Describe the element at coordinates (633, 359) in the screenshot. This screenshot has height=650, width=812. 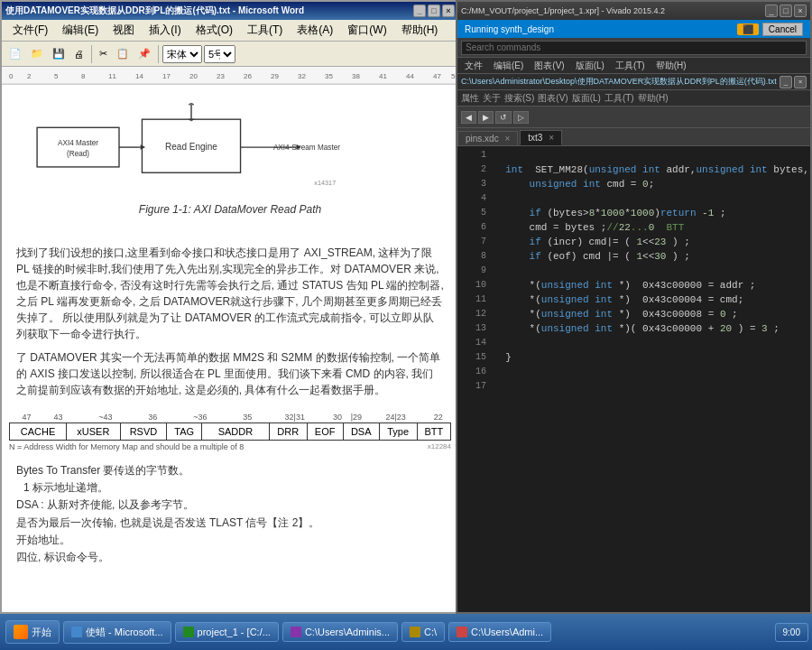
I see `code-line: 15 }` at that location.